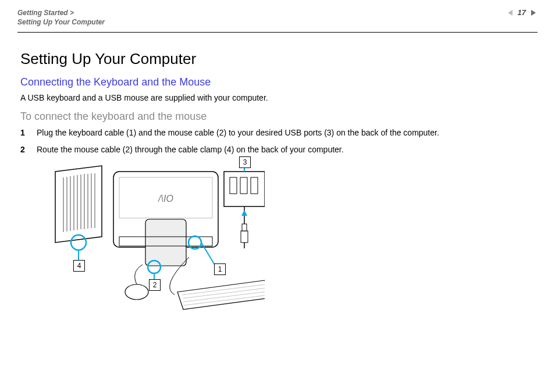 This screenshot has height=392, width=555. Describe the element at coordinates (522, 13) in the screenshot. I see `page-number: 17` at that location.